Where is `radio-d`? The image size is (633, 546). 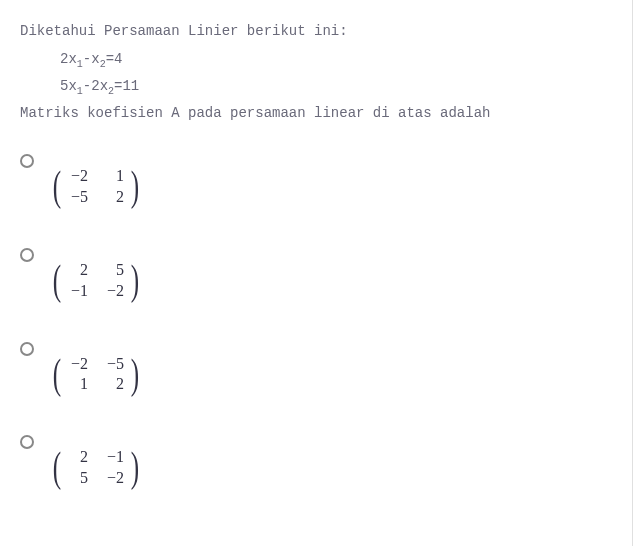
radio-d is located at coordinates (27, 442).